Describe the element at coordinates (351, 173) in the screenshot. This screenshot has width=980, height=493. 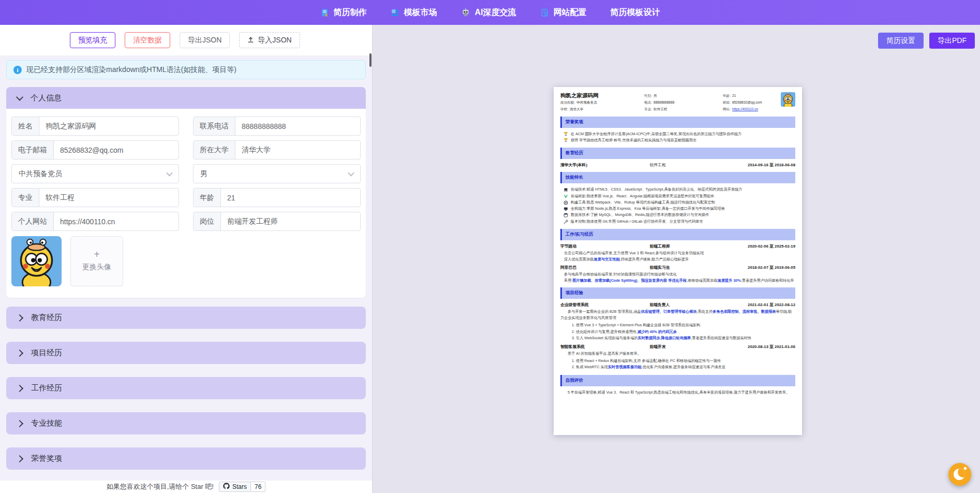
I see `chevron-down-icon` at that location.